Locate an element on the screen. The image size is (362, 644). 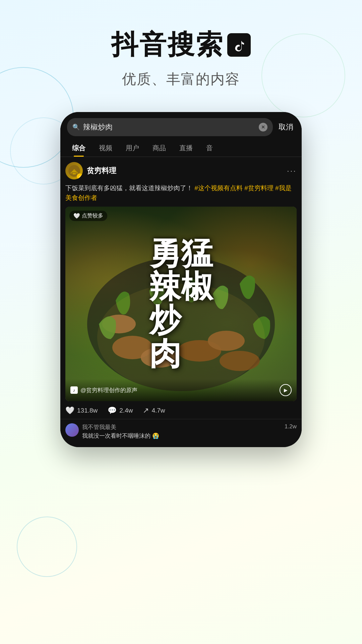
search-icon: 🔍 is located at coordinates (76, 127).